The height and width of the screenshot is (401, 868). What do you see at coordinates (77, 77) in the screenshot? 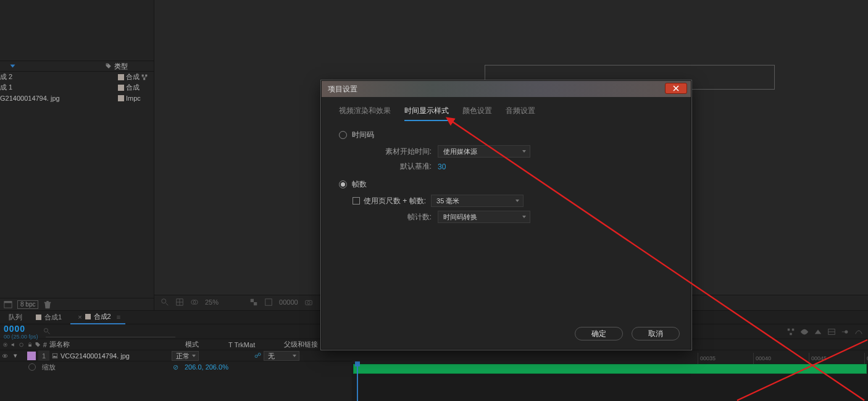
I see `project-row: 成 2 合成` at bounding box center [77, 77].